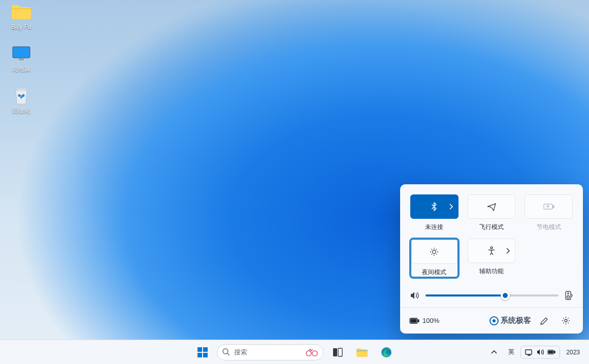 This screenshot has height=364, width=589. I want to click on night-light-icon, so click(434, 252).